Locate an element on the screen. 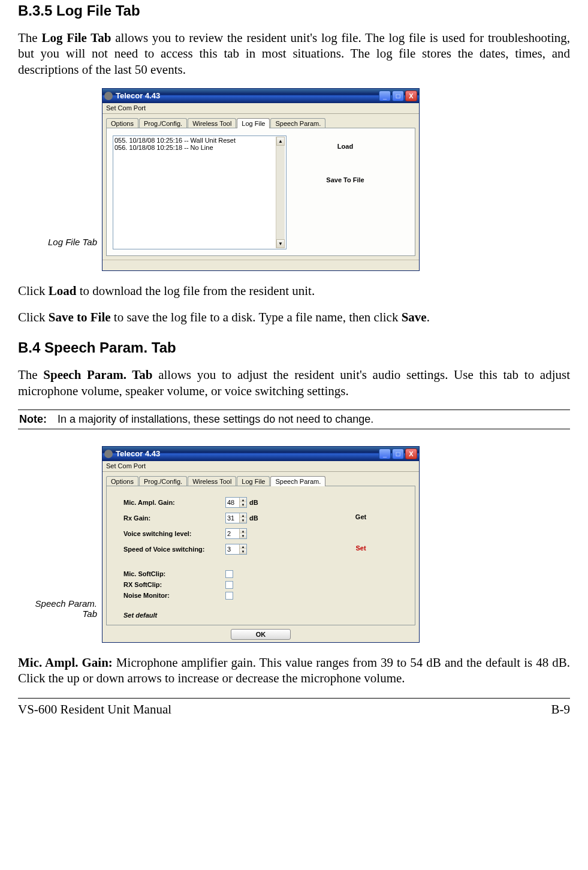 The width and height of the screenshot is (588, 870). voice-switch-speed-value is located at coordinates (233, 549).